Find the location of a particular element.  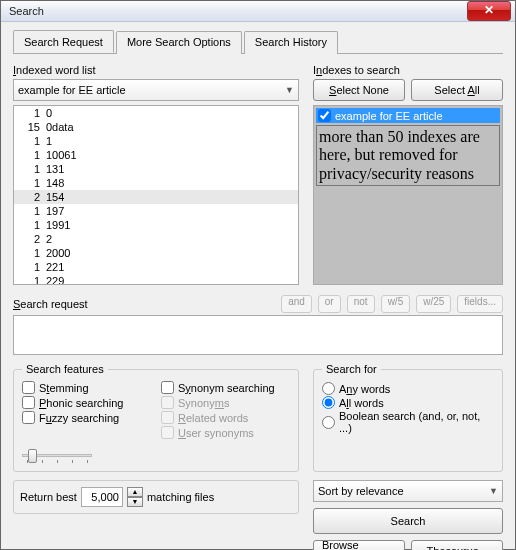

return-best-row: Return best ▲ ▼ matching files is located at coordinates (156, 497).